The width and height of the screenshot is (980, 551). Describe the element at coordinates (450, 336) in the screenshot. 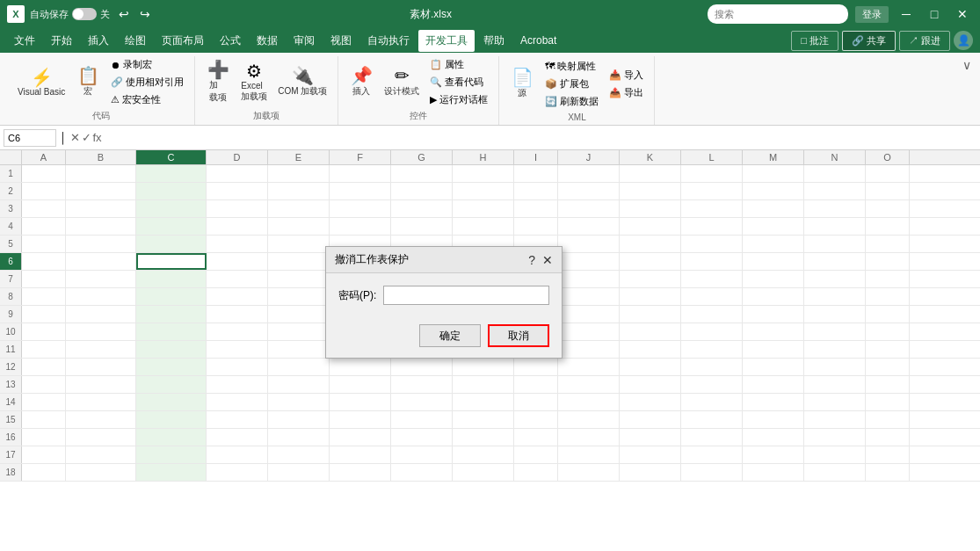

I see `ok-button: 确定` at that location.